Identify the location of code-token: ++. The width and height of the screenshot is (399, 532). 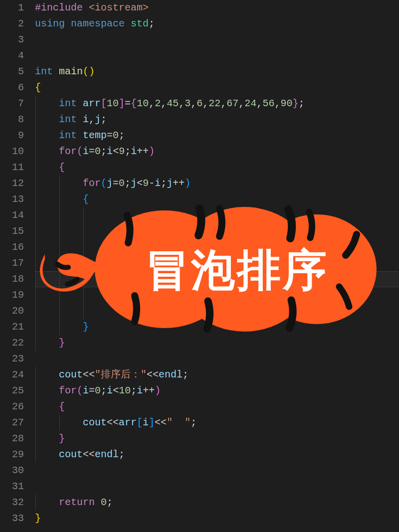
(179, 183).